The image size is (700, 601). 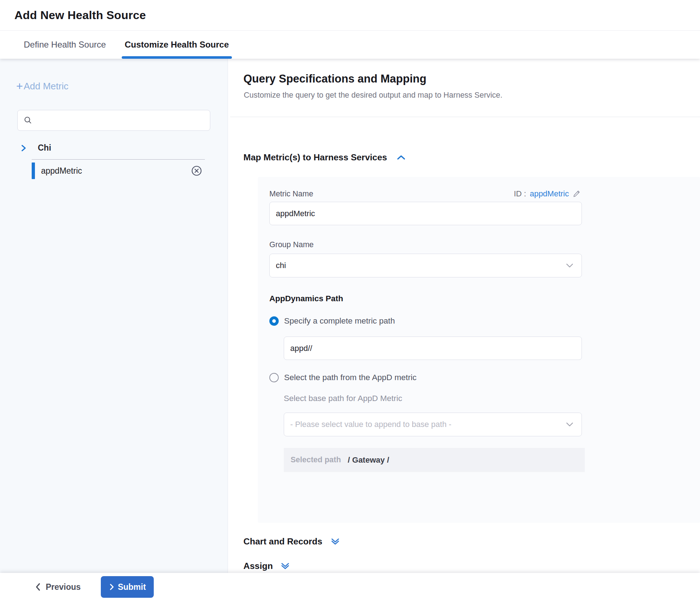 I want to click on radio-select-path-from-appd: Select the path from the AppD metric, so click(x=485, y=378).